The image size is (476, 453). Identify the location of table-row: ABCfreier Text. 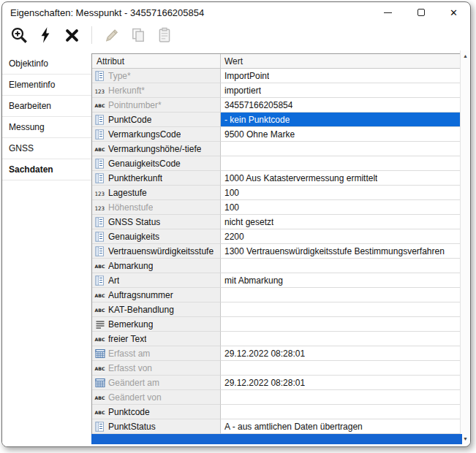
(276, 339).